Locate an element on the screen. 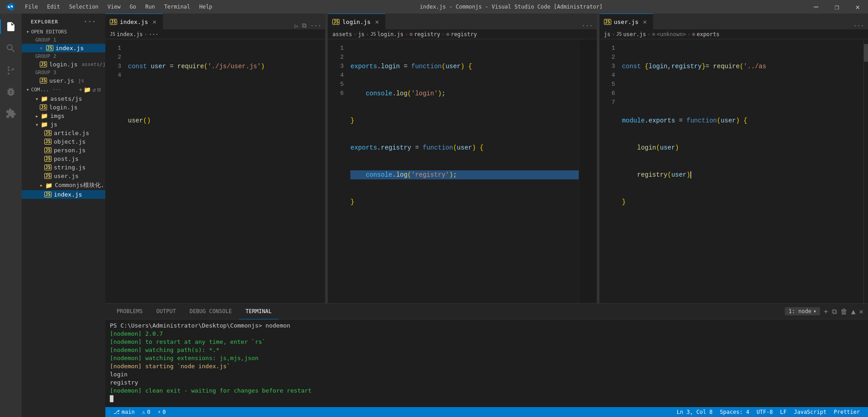 This screenshot has width=868, height=417. menu-edit: Edit is located at coordinates (53, 7).